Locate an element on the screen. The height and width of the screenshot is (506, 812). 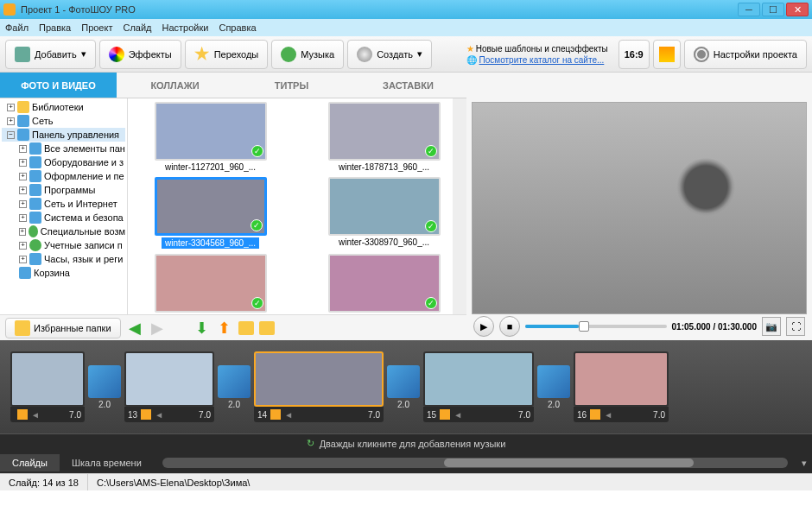
project-settings-button: Настройки проекта is located at coordinates (745, 54).